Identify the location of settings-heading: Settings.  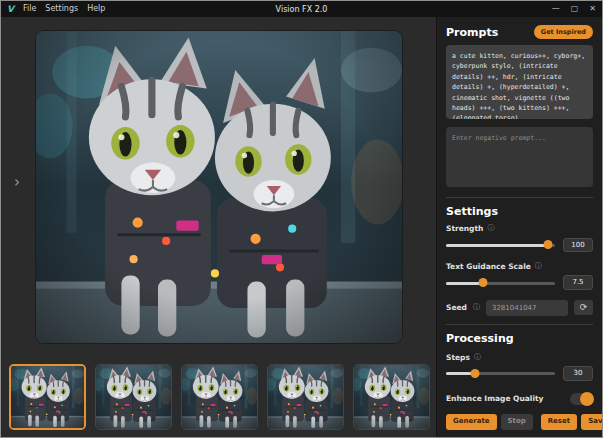
(520, 212).